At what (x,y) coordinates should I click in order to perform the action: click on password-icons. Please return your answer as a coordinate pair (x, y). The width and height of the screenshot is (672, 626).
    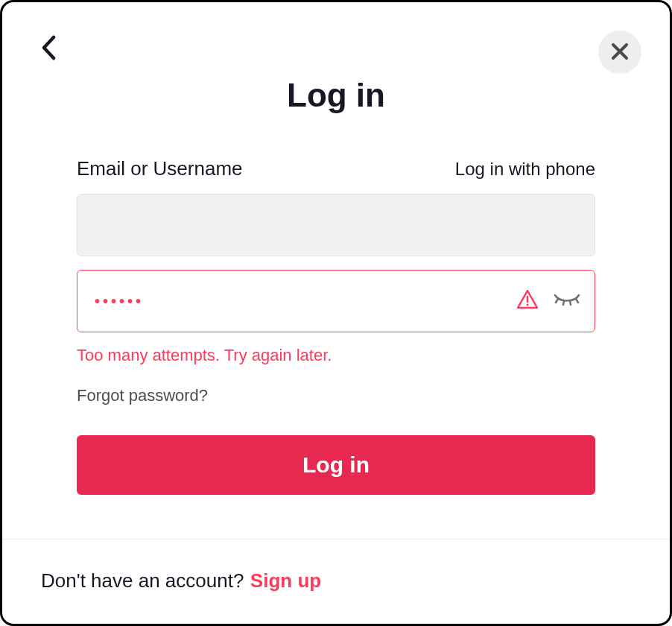
    Looking at the image, I should click on (548, 301).